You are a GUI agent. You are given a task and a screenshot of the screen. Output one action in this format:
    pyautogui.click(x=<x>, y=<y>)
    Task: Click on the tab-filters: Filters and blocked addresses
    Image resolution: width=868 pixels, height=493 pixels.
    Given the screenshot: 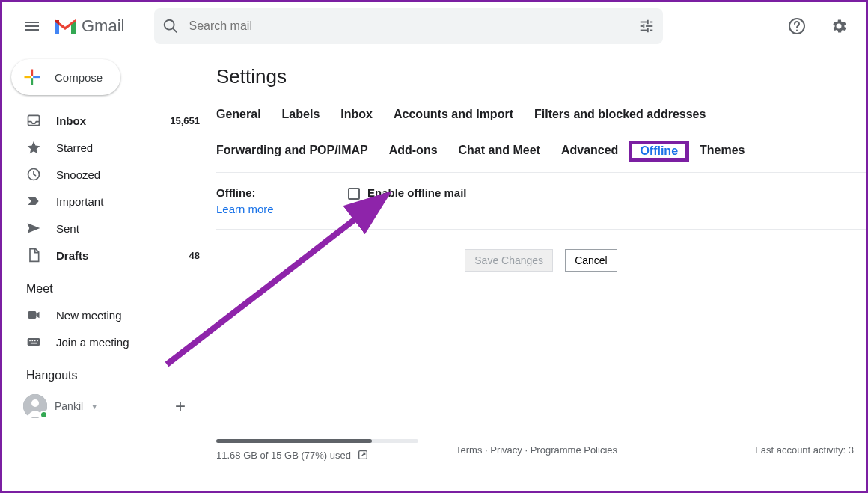 What is the action you would take?
    pyautogui.click(x=620, y=114)
    